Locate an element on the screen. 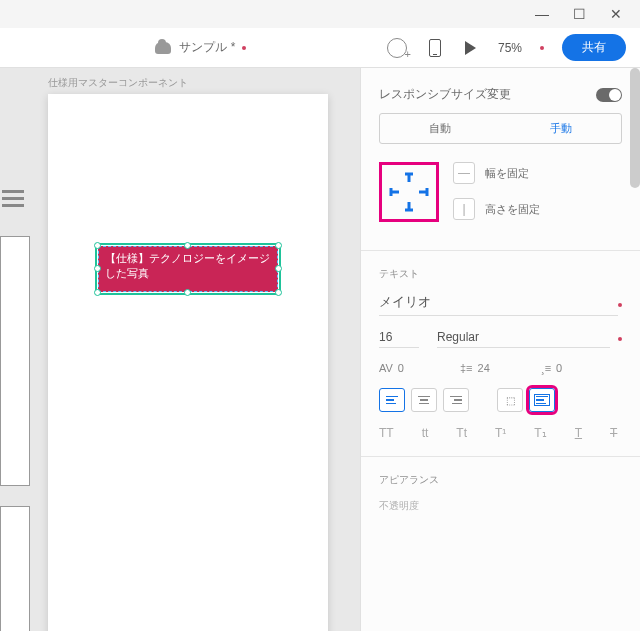 This screenshot has height=631, width=640. mode-manual: 手動 is located at coordinates (562, 128).